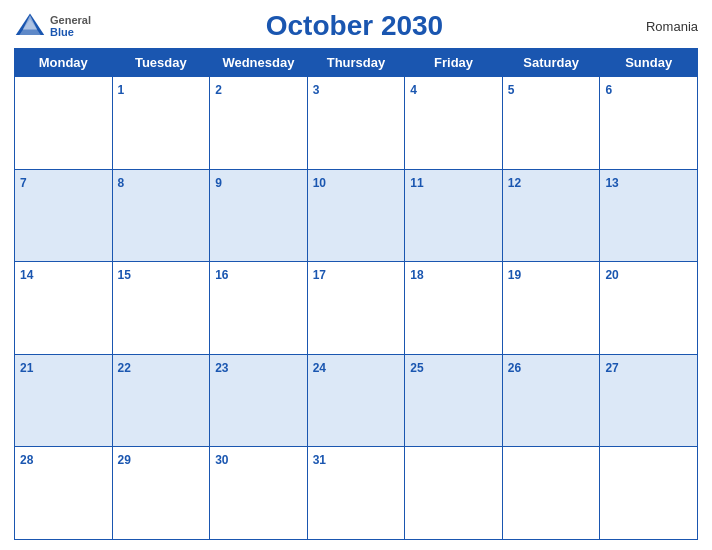 This screenshot has width=712, height=550. I want to click on calendar-cell: 9, so click(259, 216).